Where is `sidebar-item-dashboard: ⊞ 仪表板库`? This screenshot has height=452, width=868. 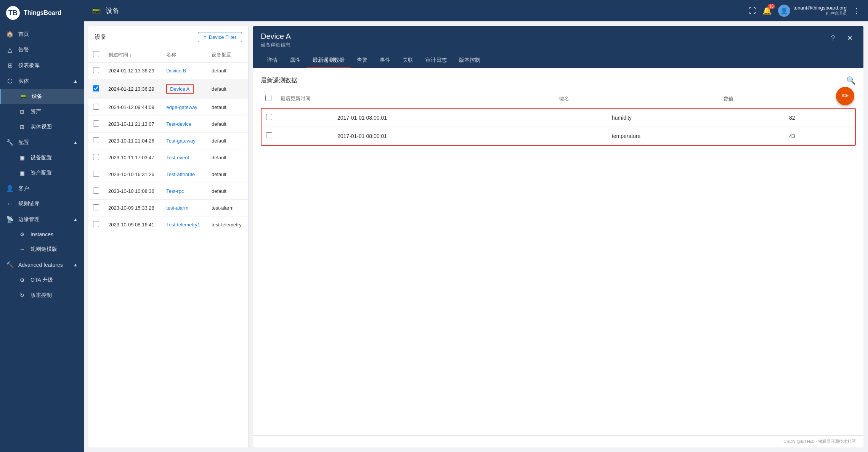
sidebar-item-dashboard: ⊞ 仪表板库 is located at coordinates (42, 66).